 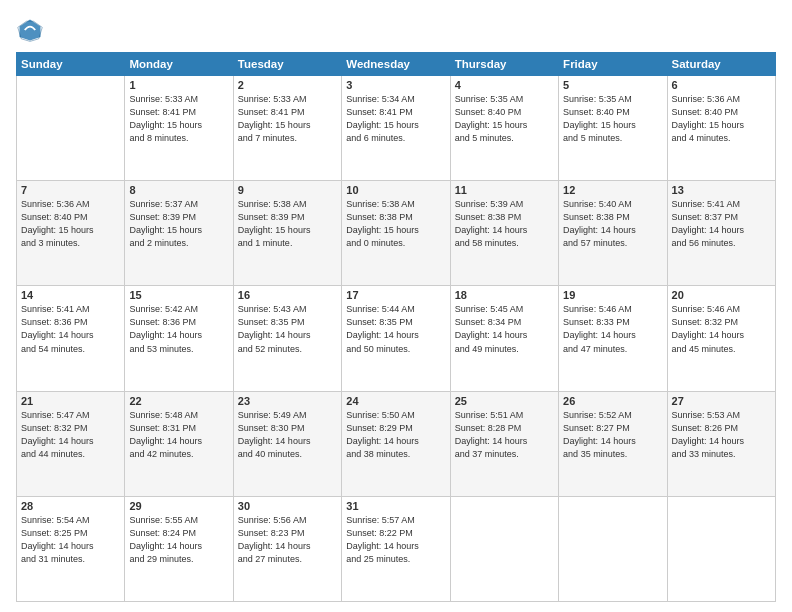 I want to click on day-info: Sunrise: 5:46 AMSunset: 8:32 PMDaylight:…, so click(x=722, y=329).